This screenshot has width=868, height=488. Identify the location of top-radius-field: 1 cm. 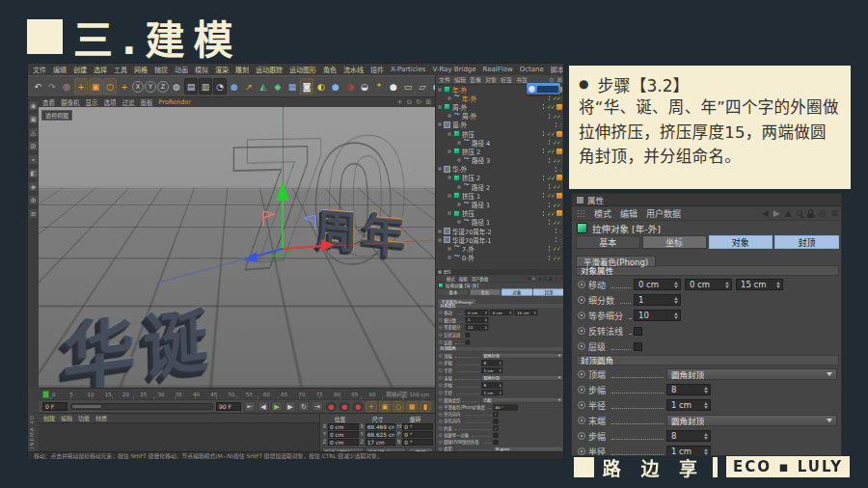
(492, 370).